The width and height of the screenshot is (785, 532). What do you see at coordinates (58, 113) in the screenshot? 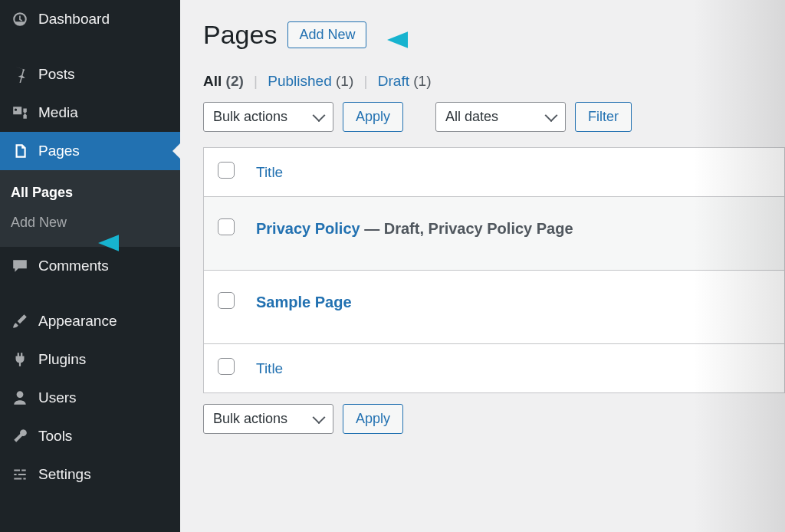
I see `sidebar-item-label: Media` at bounding box center [58, 113].